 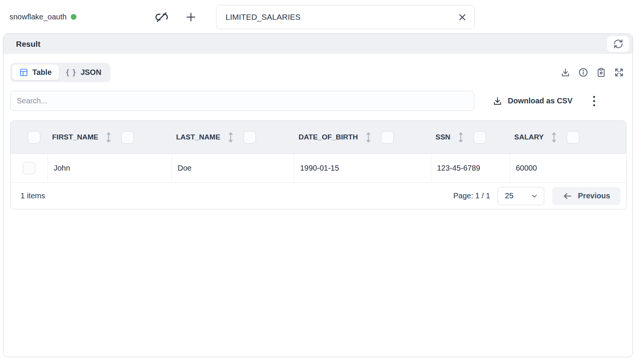 I want to click on page-size-value: 25, so click(x=509, y=196).